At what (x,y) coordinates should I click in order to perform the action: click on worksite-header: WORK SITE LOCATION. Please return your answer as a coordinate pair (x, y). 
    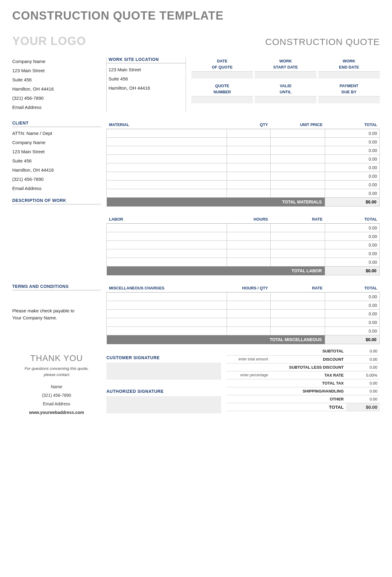
    Looking at the image, I should click on (146, 60).